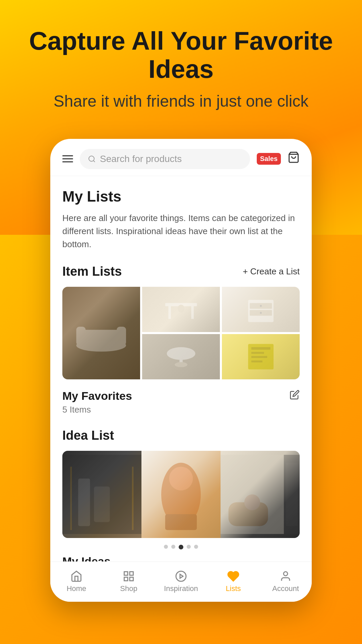 The image size is (362, 644). What do you see at coordinates (295, 396) in the screenshot?
I see `edit-list-icon` at bounding box center [295, 396].